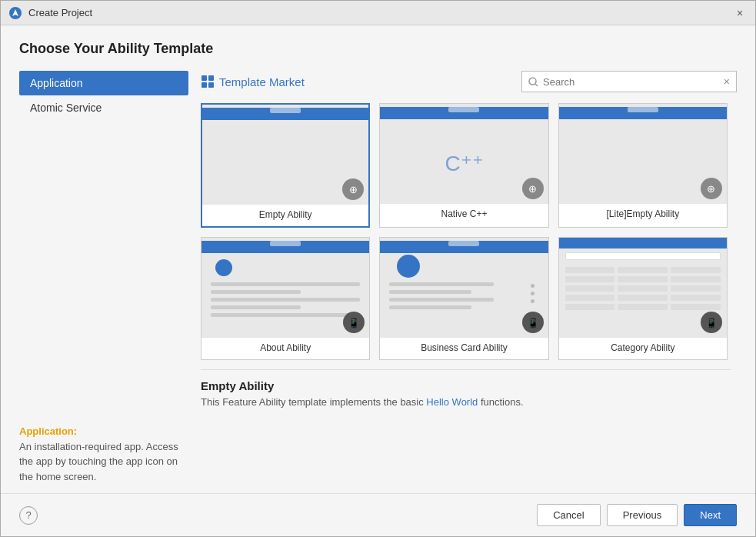 The height and width of the screenshot is (537, 756). I want to click on template-label-about: About Ability, so click(285, 348).